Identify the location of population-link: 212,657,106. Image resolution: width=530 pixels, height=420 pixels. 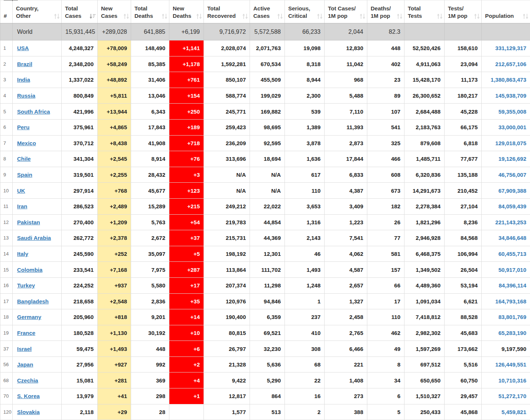
(511, 64).